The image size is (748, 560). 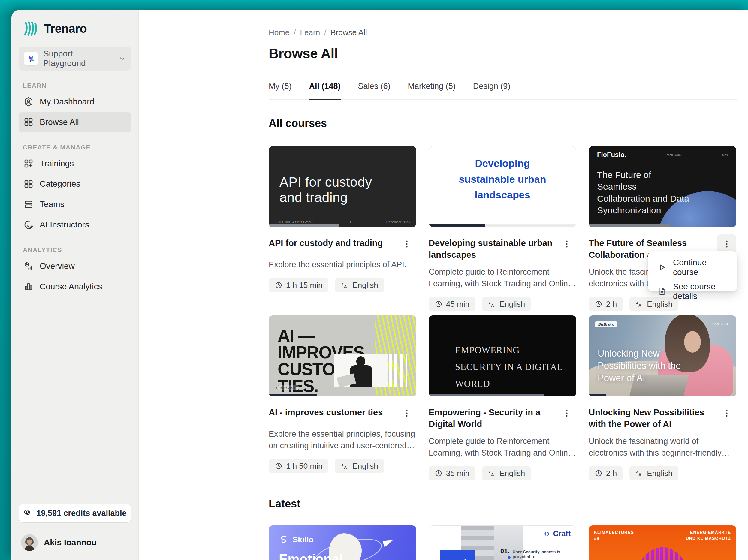 I want to click on user-name: Akis Ioannou, so click(x=70, y=542).